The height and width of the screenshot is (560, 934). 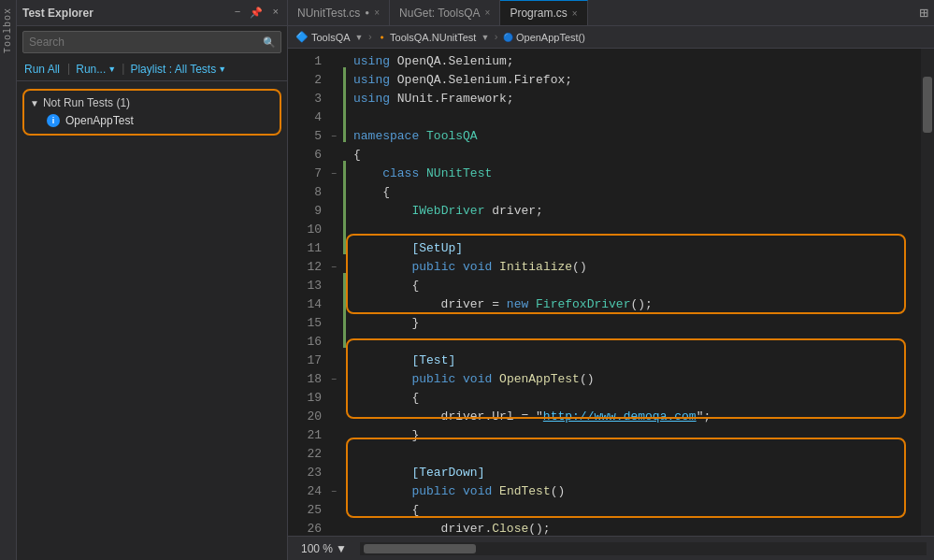 What do you see at coordinates (223, 69) in the screenshot?
I see `playlist-arrow: ▼` at bounding box center [223, 69].